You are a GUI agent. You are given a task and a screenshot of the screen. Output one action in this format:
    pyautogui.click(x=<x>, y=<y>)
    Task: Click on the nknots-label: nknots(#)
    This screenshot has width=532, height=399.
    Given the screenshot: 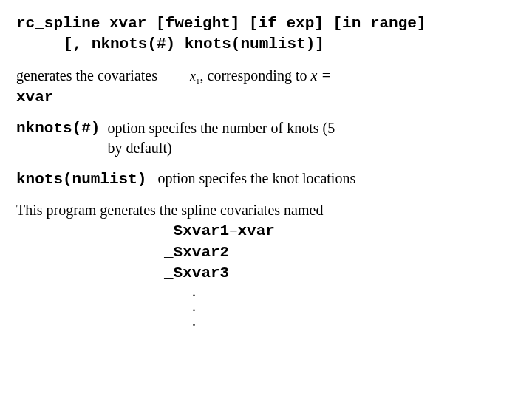 What is the action you would take?
    pyautogui.click(x=58, y=129)
    